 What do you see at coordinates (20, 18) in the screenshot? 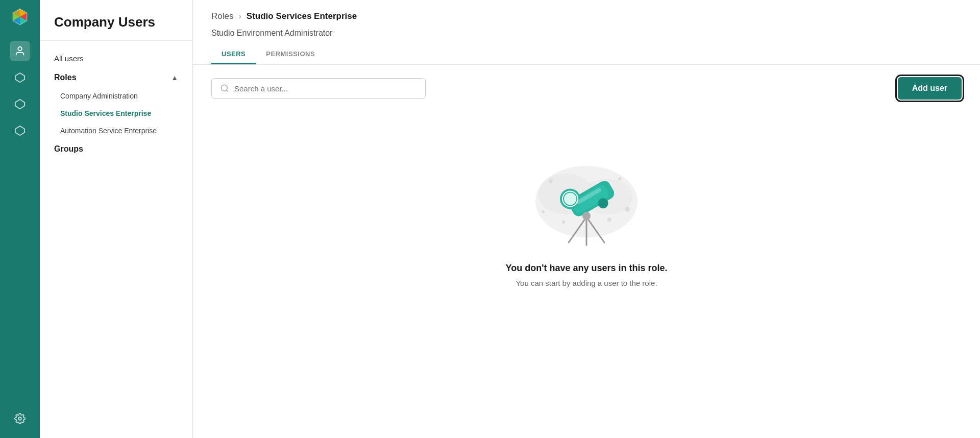
I see `app-logo` at bounding box center [20, 18].